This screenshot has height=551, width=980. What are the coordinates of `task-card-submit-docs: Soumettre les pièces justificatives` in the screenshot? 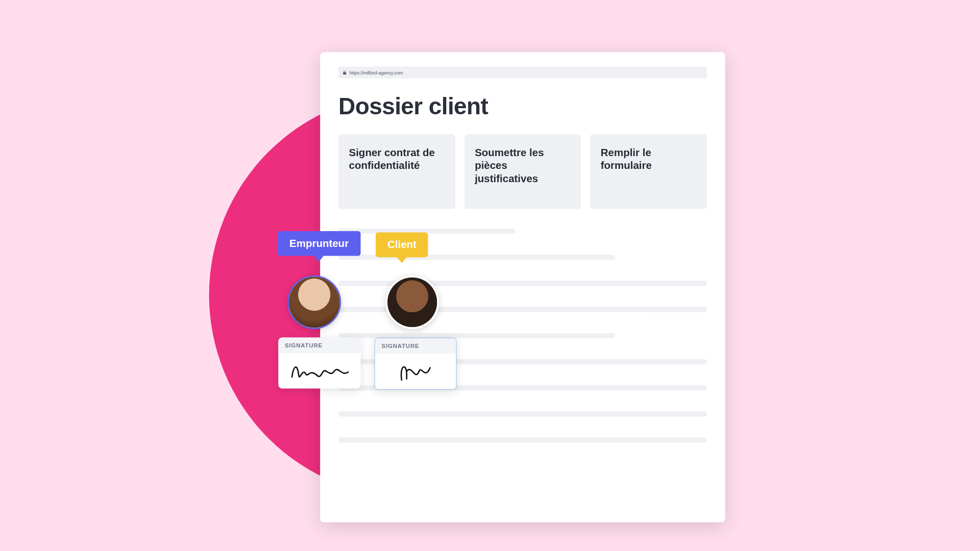 It's located at (523, 172).